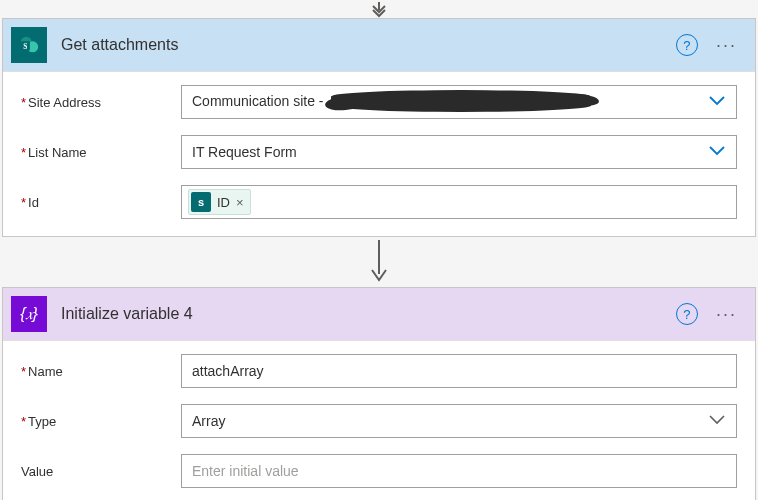 This screenshot has width=758, height=500. I want to click on input-site-address: Communication site -, so click(459, 102).